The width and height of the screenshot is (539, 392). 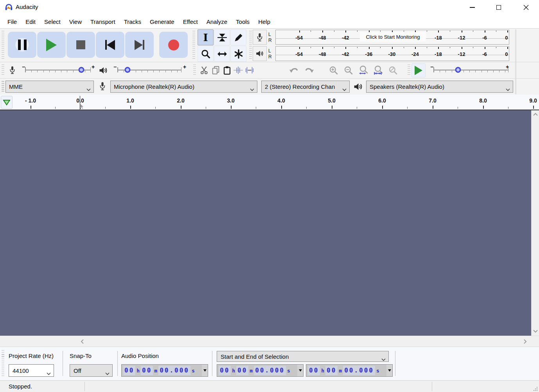 I want to click on ruler-label: 5.0, so click(x=332, y=101).